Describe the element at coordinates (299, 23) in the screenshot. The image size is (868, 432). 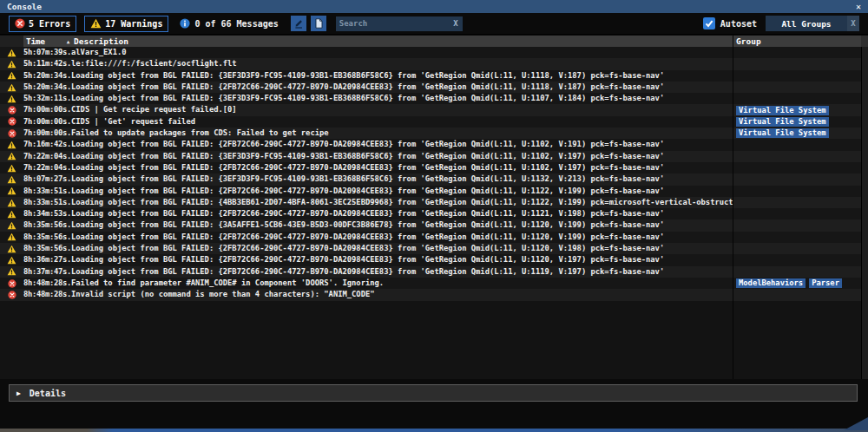
I see `pen-icon` at that location.